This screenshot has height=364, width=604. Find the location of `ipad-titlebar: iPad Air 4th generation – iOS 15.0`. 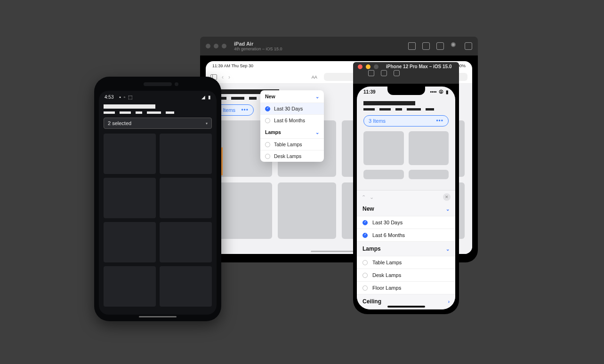

ipad-titlebar: iPad Air 4th generation – iOS 15.0 is located at coordinates (339, 46).